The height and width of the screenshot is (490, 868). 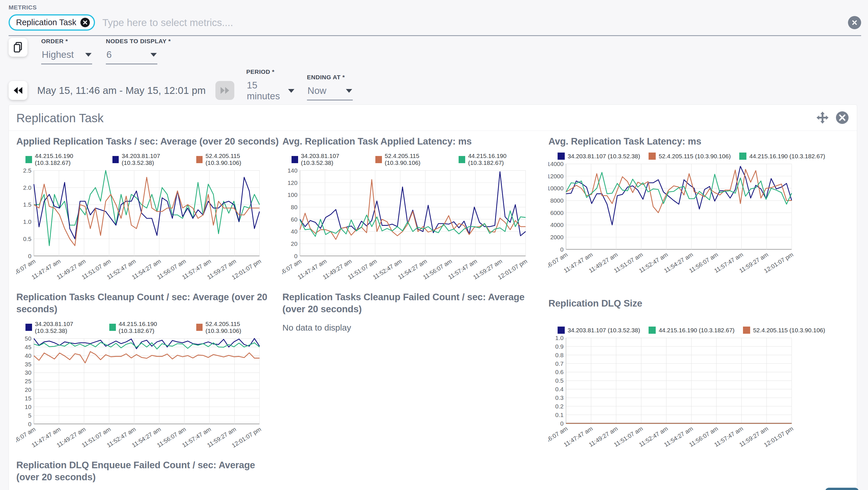 I want to click on chip-remove-icon, so click(x=85, y=23).